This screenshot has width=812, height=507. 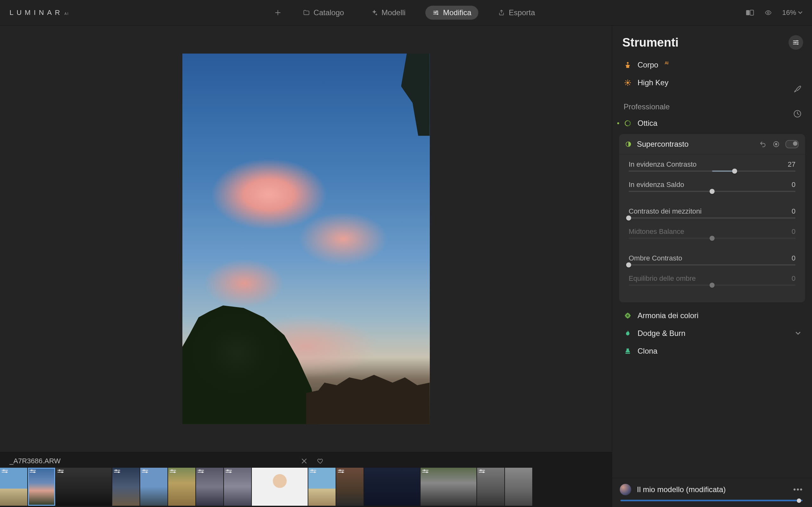 What do you see at coordinates (712, 351) in the screenshot?
I see `tool-clone: Clona` at bounding box center [712, 351].